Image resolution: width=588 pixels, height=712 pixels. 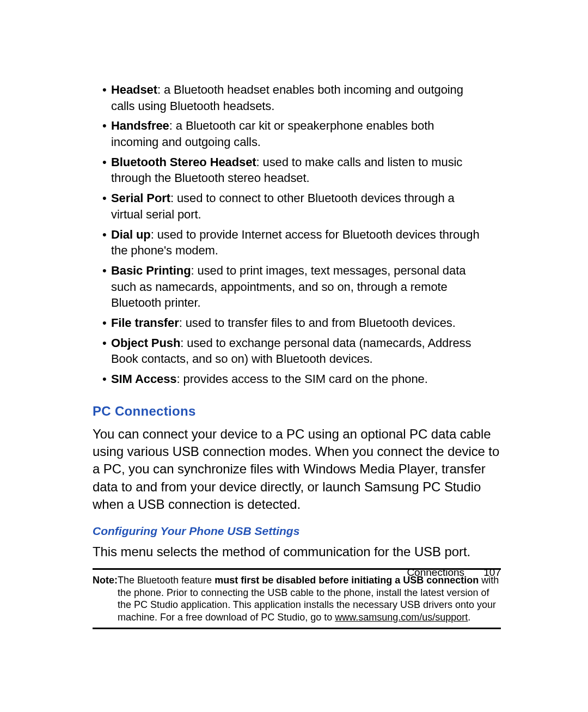 I want to click on subsection-body-text: This menu selects the method of communic…, so click(x=297, y=552).